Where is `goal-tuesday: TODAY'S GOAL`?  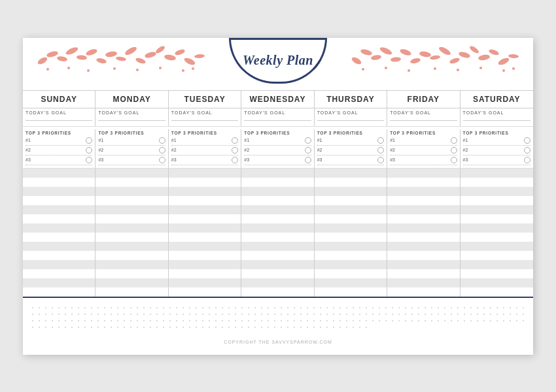
goal-tuesday: TODAY'S GOAL is located at coordinates (205, 118).